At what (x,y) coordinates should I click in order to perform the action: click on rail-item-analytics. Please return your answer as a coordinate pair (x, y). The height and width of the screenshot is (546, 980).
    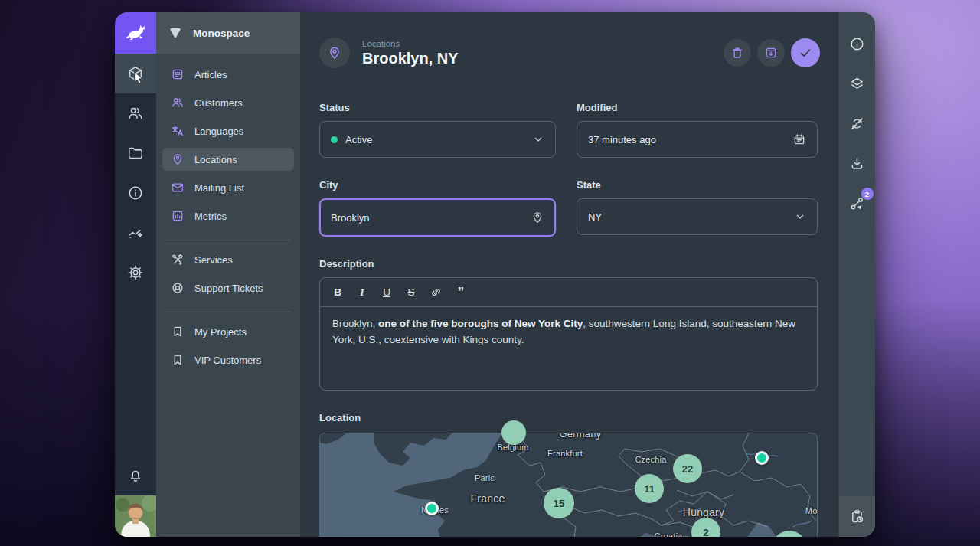
    Looking at the image, I should click on (136, 233).